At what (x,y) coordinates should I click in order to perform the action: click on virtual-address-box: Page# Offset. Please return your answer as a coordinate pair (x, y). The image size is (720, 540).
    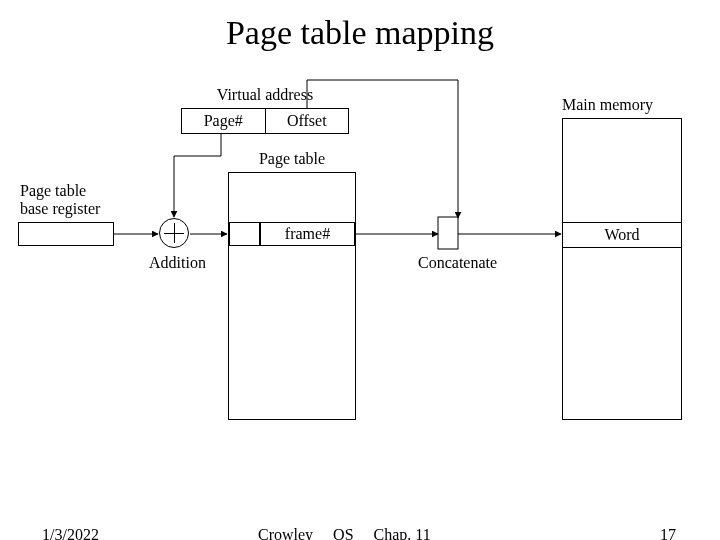
    Looking at the image, I should click on (265, 121).